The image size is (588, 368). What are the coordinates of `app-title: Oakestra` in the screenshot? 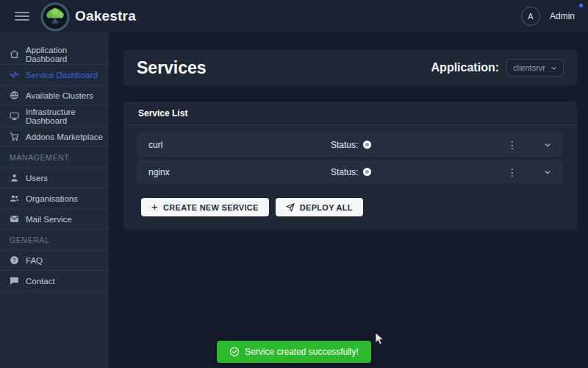 It's located at (106, 16).